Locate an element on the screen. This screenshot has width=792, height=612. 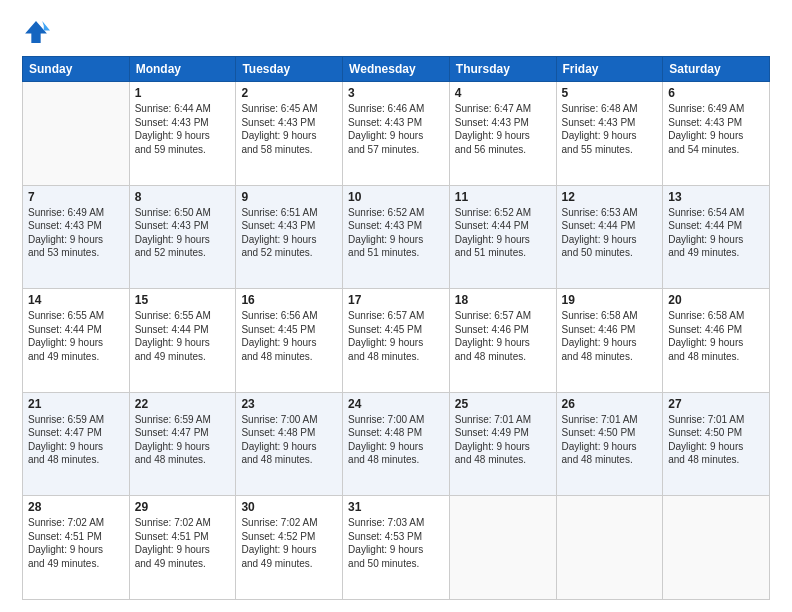
calendar-cell: 10Sunrise: 6:52 AMSunset: 4:43 PMDayligh… is located at coordinates (396, 237).